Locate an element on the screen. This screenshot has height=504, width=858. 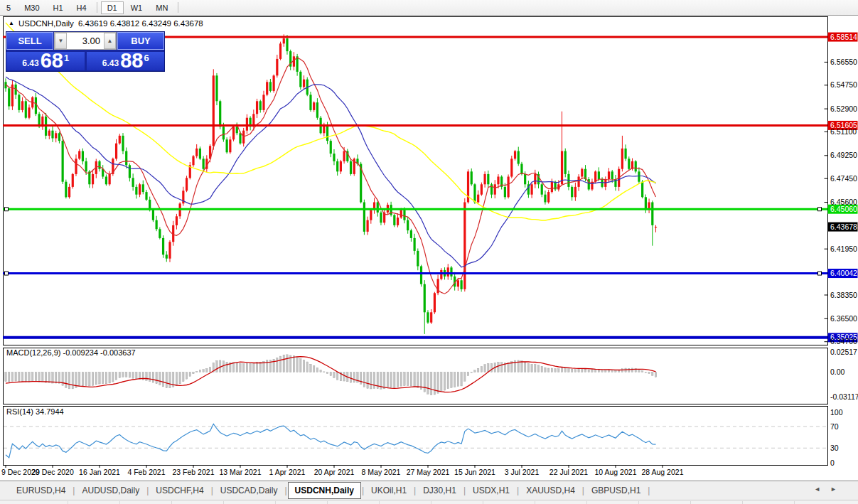
sell-price-pip: 1 is located at coordinates (67, 58).